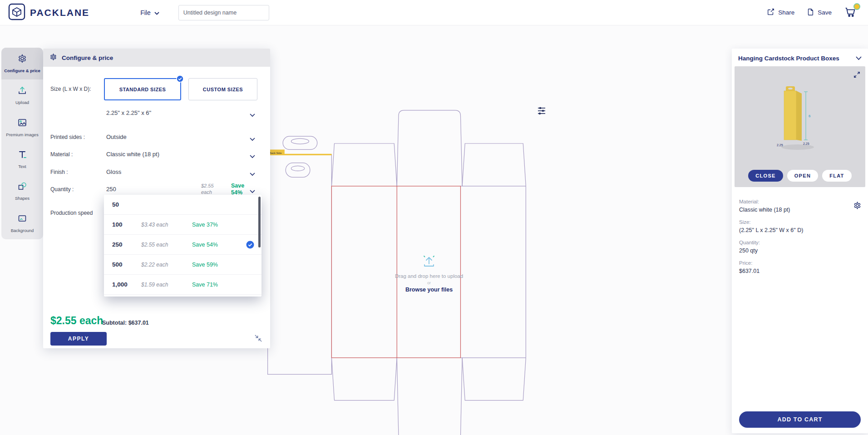 Image resolution: width=868 pixels, height=435 pixels. Describe the element at coordinates (800, 118) in the screenshot. I see `box-render: 6 2.25 2.25` at that location.